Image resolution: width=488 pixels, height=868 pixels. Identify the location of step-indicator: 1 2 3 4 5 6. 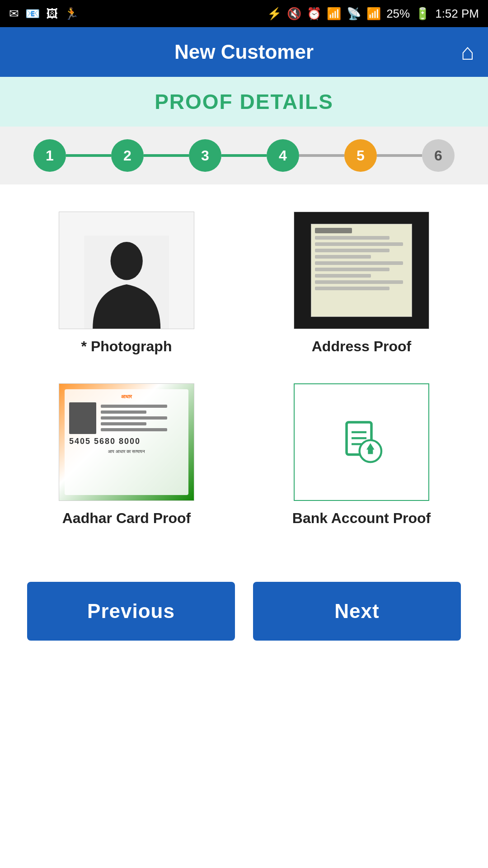
(244, 156).